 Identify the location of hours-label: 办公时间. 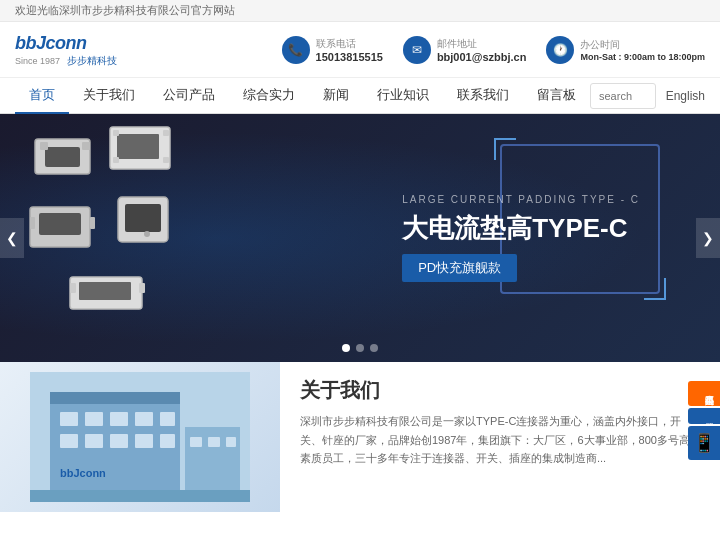
(642, 45).